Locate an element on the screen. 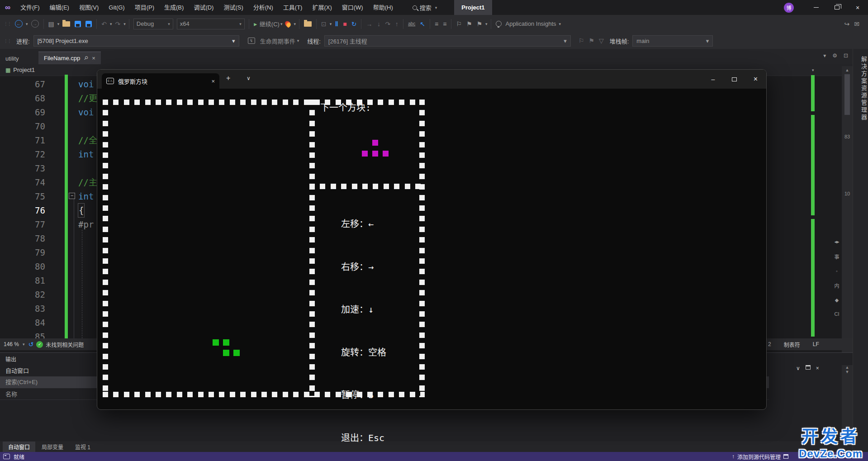 Image resolution: width=868 pixels, height=461 pixels. zoom-level-dropdown: 146 % is located at coordinates (11, 344).